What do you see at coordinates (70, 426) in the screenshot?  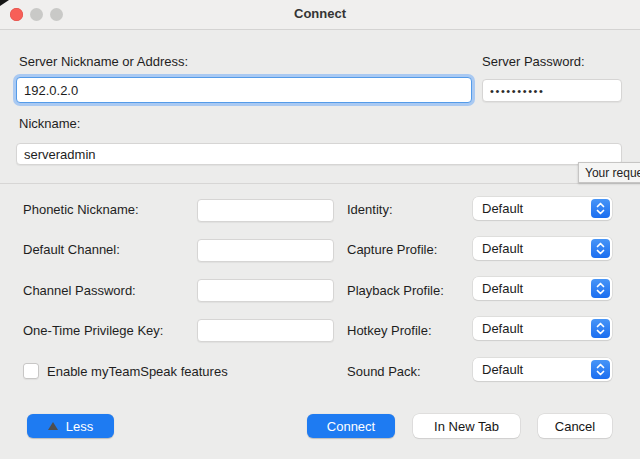 I see `less-button: Less` at bounding box center [70, 426].